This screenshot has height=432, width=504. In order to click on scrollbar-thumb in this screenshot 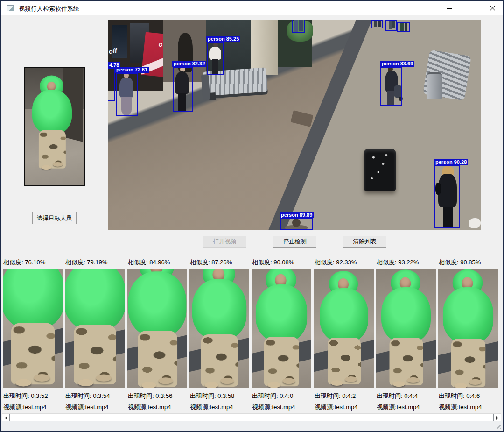, I will do `click(252, 418)`.